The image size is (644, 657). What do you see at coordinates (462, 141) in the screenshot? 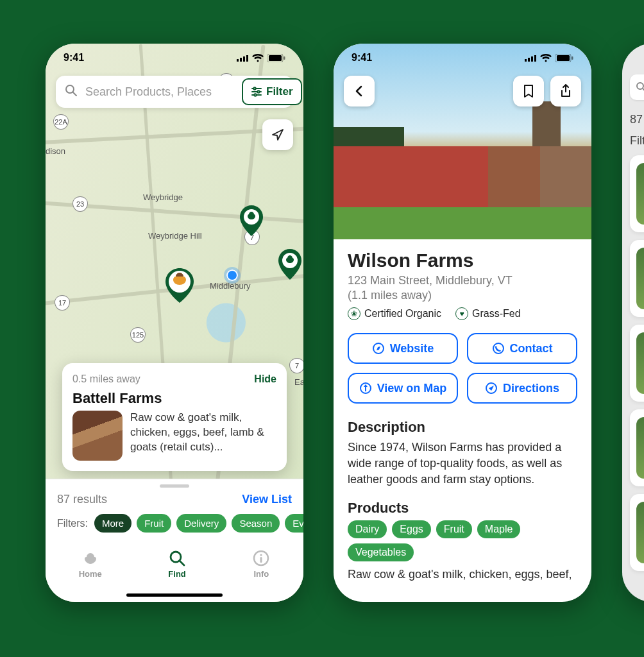
I see `hero-image: 9:41` at bounding box center [462, 141].